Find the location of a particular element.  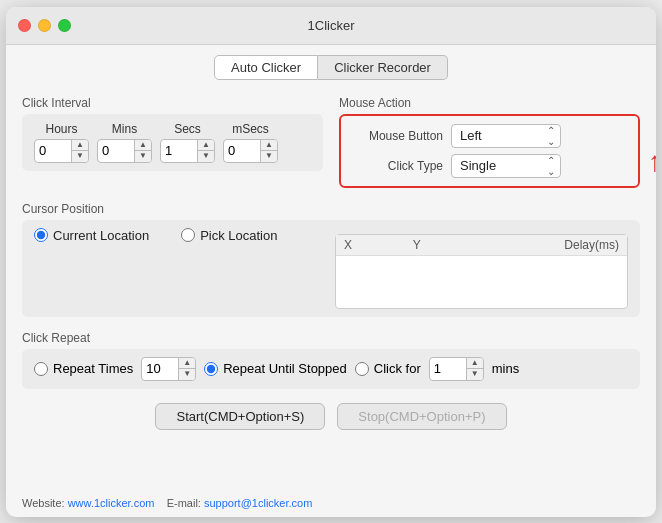

window-title: 1Clicker is located at coordinates (332, 26).